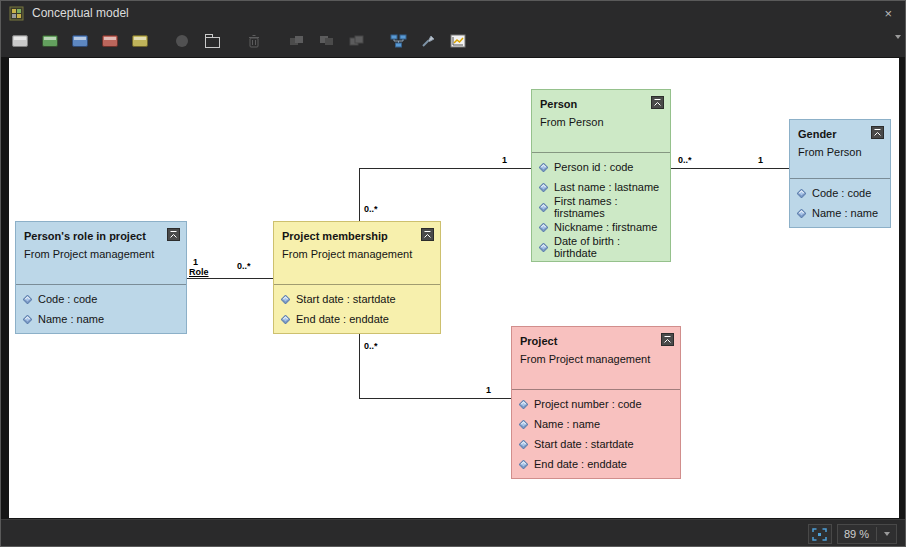 This screenshot has width=906, height=547. Describe the element at coordinates (608, 247) in the screenshot. I see `attribute-label: Date of birth : birthdate` at that location.